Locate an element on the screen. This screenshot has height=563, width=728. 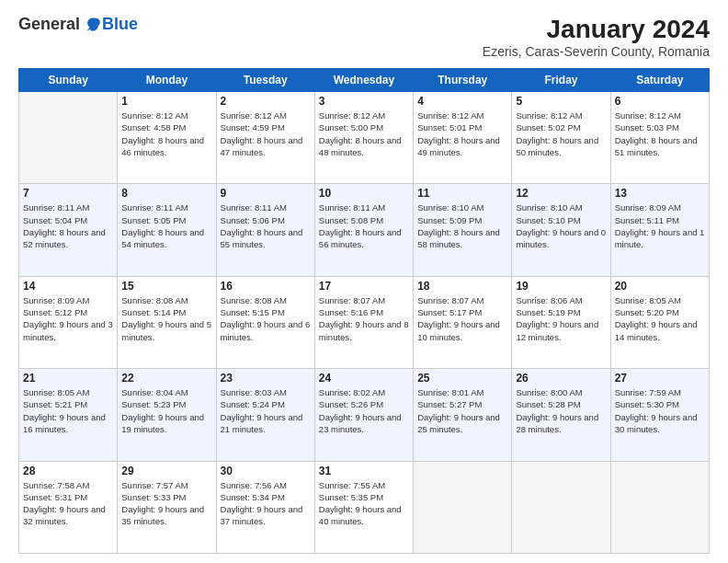
day-info: Sunrise: 8:12 AMSunset: 5:02 PMDaylight:… is located at coordinates (561, 134).